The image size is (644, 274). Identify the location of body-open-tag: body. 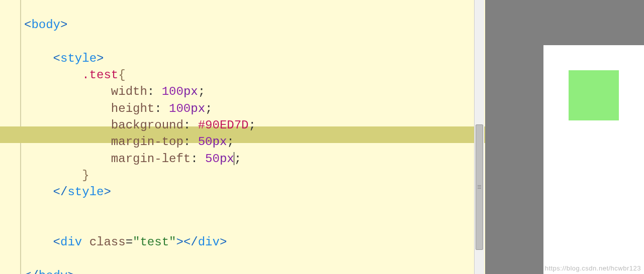
(46, 25).